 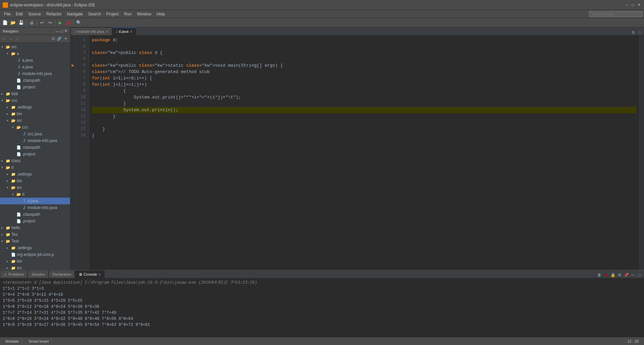 What do you see at coordinates (35, 87) in the screenshot?
I see `tree-item-project-a: 📄.project` at bounding box center [35, 87].